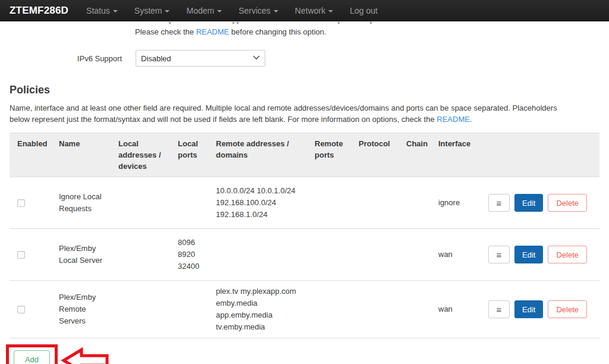 This screenshot has width=609, height=364. Describe the element at coordinates (304, 90) in the screenshot. I see `policies-title: Policies` at that location.